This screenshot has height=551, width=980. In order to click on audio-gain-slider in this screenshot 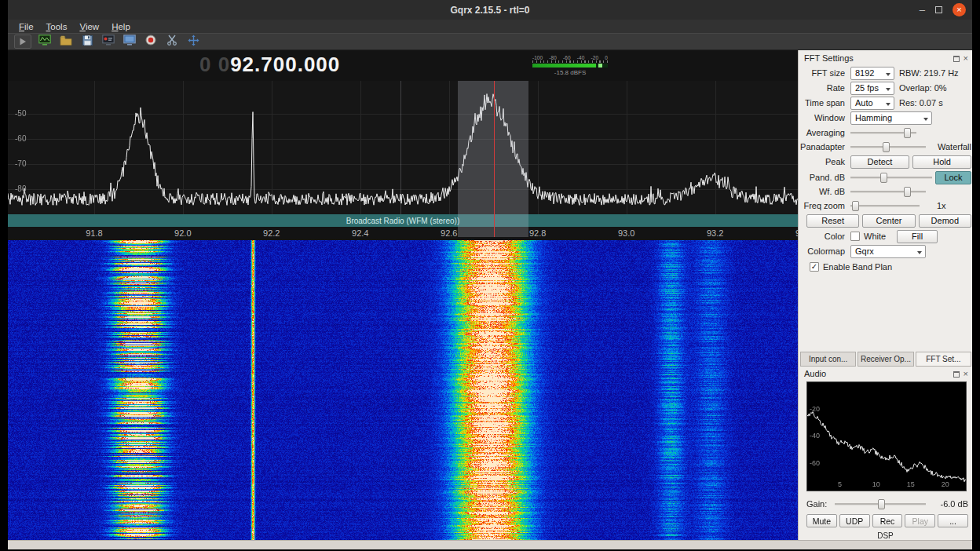, I will do `click(880, 504)`.